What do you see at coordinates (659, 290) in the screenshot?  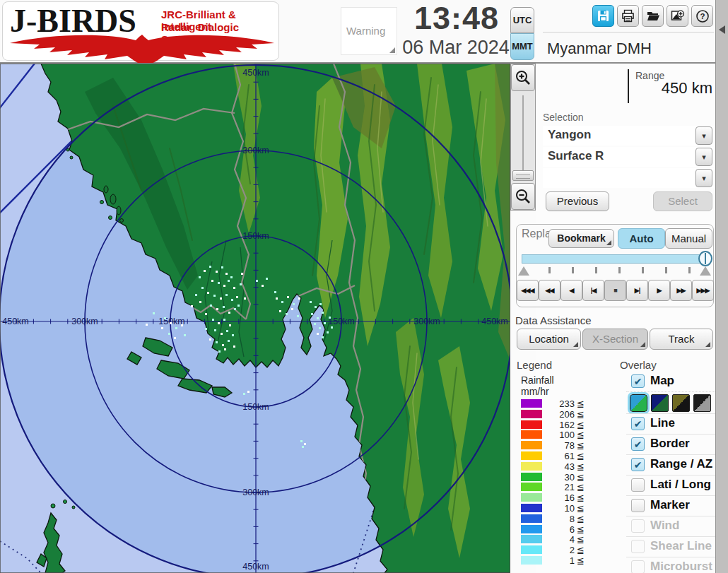 I see `play-button: ▶` at bounding box center [659, 290].